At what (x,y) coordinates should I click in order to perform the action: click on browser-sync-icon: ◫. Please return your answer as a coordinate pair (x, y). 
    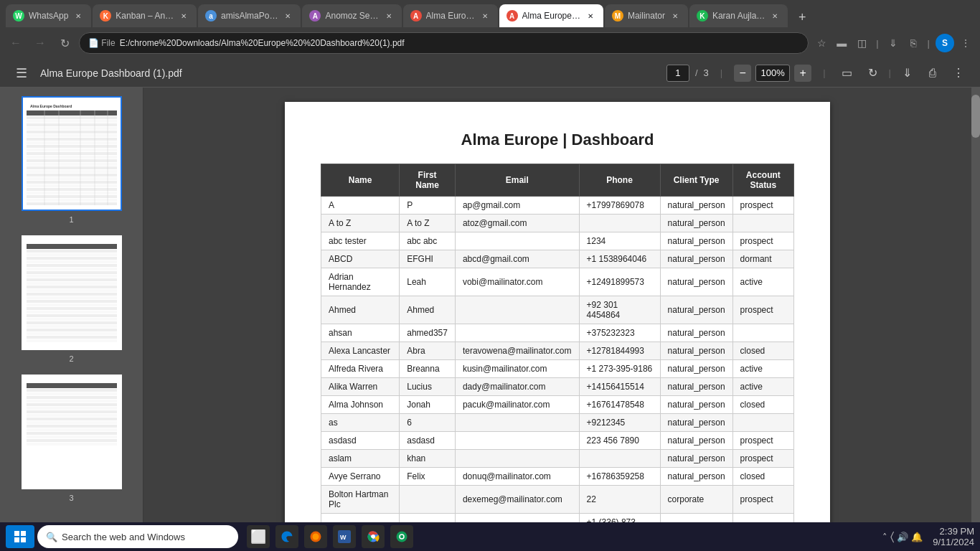
    Looking at the image, I should click on (862, 43).